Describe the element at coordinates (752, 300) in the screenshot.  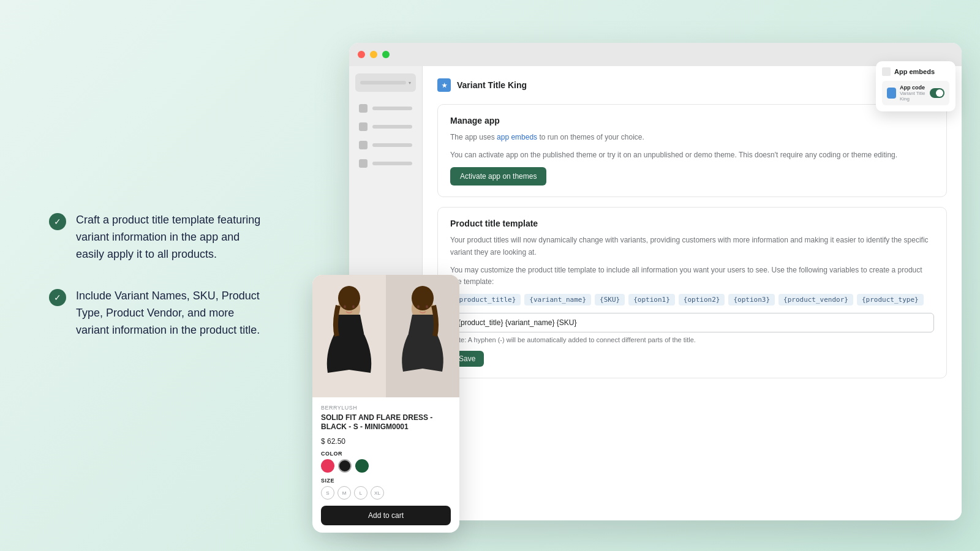
I see `tag-option3: {option3}` at that location.